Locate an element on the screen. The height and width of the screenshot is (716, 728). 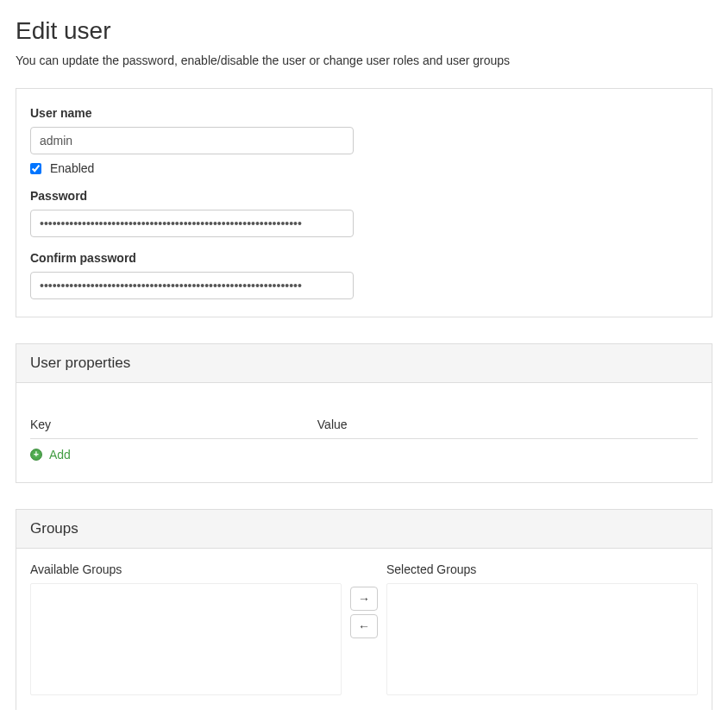
properties-key-header: Key is located at coordinates (174, 424).